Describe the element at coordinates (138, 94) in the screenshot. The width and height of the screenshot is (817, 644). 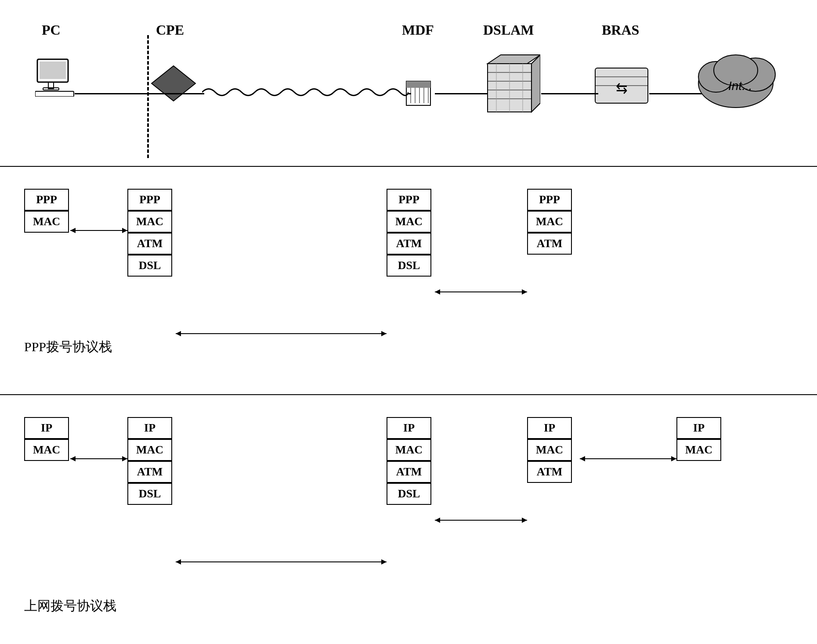
I see `pc-cpe-line` at that location.